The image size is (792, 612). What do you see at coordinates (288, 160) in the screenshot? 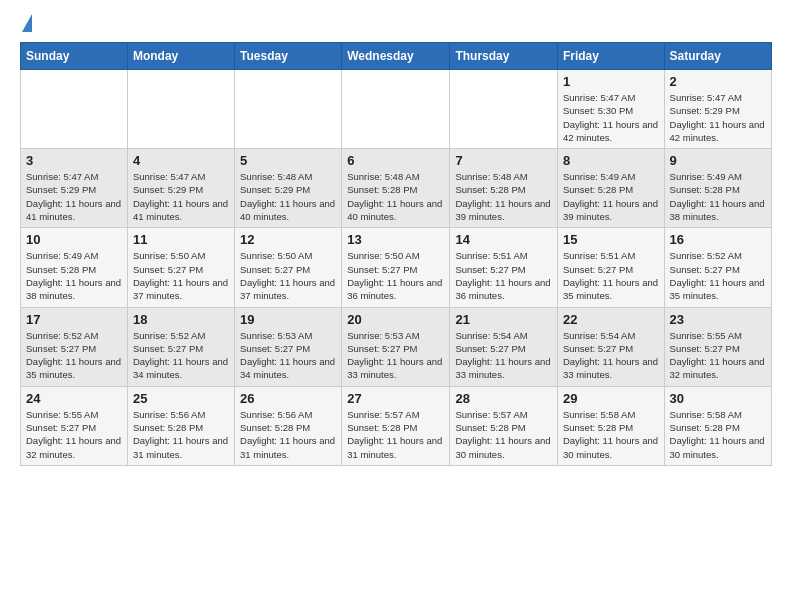
I see `cell-day-number: 5` at bounding box center [288, 160].